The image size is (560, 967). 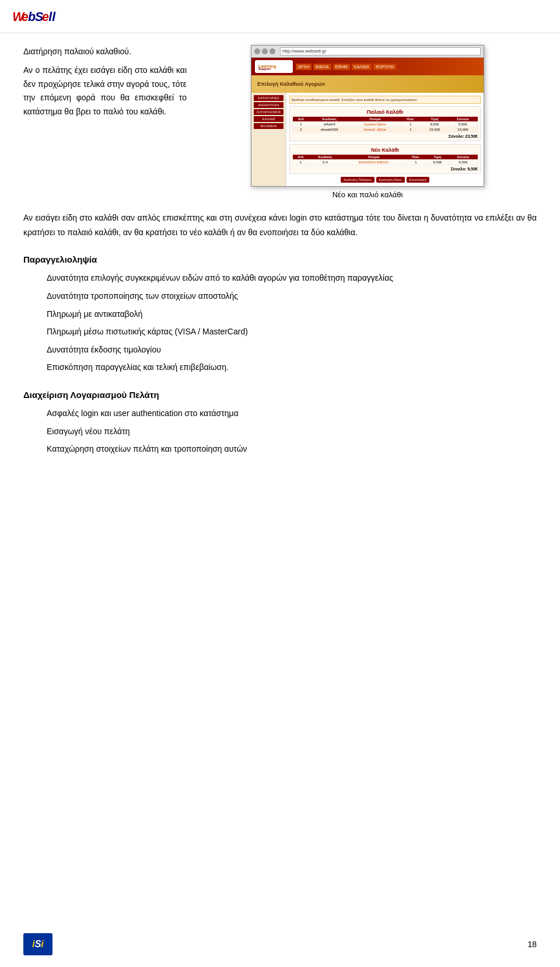 What do you see at coordinates (280, 122) in the screenshot?
I see `top-section: Διατήρηση παλαιού καλαθιού. Αν ο πελάτης…` at bounding box center [280, 122].